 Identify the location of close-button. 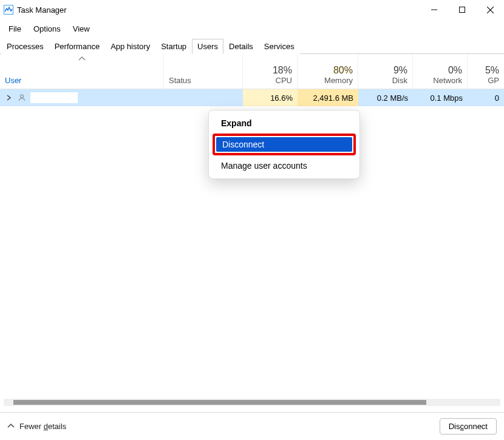
(490, 10).